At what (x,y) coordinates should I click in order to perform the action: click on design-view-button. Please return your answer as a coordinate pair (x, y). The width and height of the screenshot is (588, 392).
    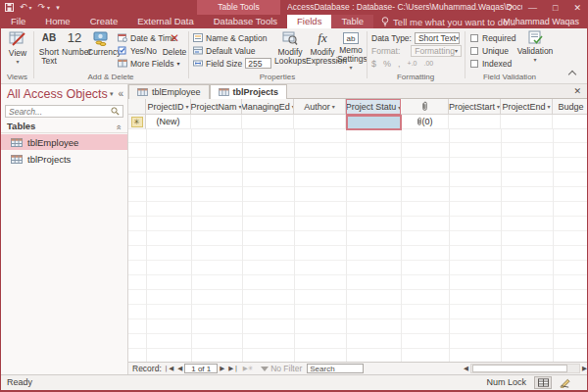
    Looking at the image, I should click on (564, 382).